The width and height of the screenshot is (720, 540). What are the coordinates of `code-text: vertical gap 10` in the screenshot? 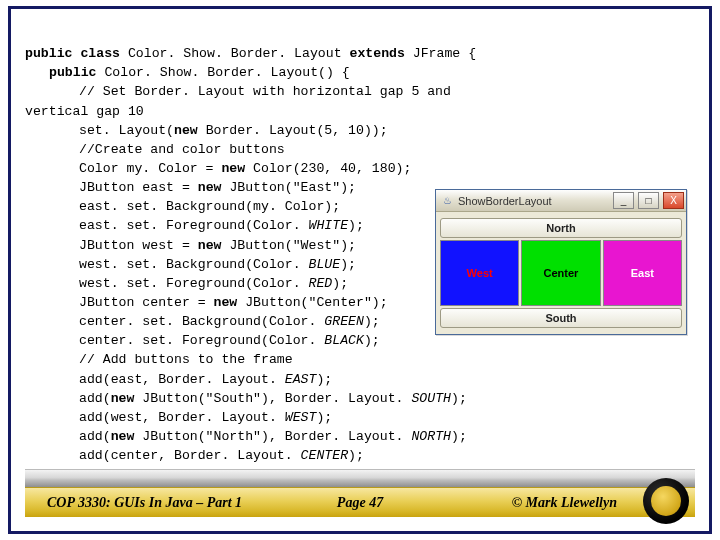 It's located at (84, 112).